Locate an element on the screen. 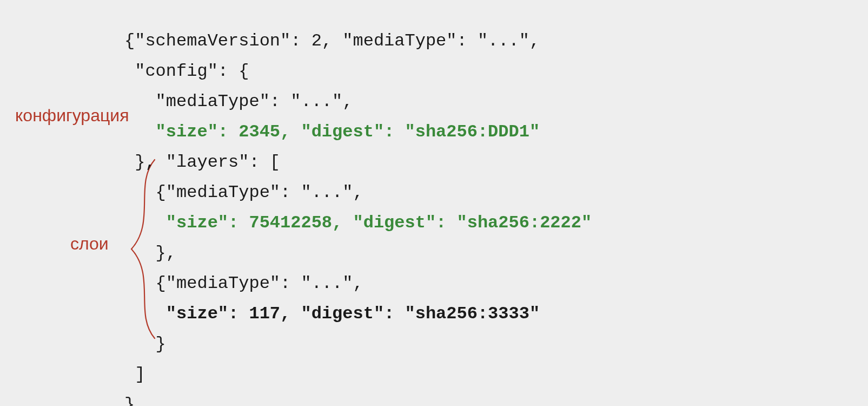  code-line-4-config-hl: "size": 2345, "digest": "sha256:DDD1" is located at coordinates (332, 132).